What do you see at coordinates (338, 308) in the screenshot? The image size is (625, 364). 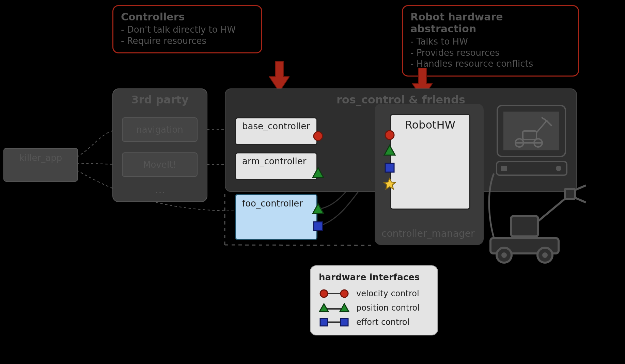 I see `position-legend-icon` at bounding box center [338, 308].